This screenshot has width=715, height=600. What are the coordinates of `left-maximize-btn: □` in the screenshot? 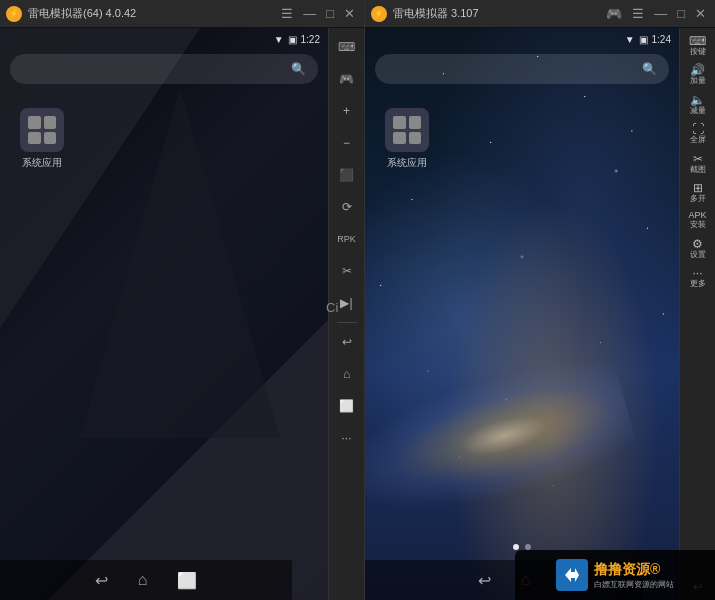 It's located at (330, 14).